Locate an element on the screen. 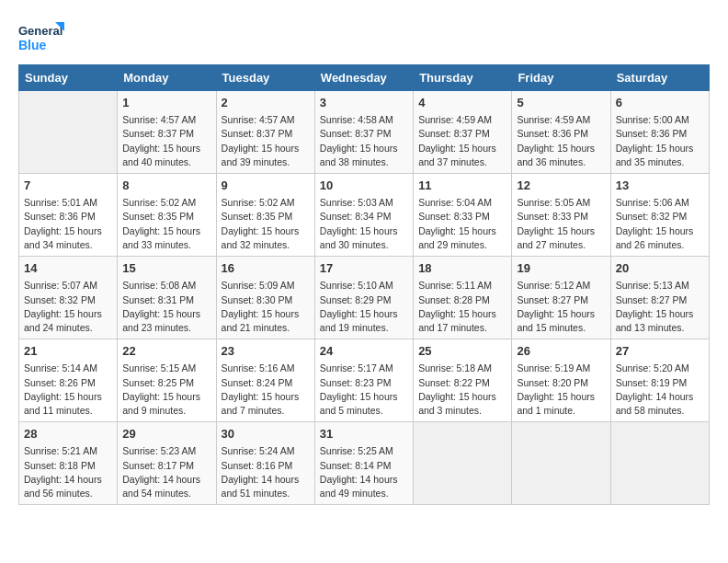 The height and width of the screenshot is (563, 728). day-number: 17 is located at coordinates (364, 269).